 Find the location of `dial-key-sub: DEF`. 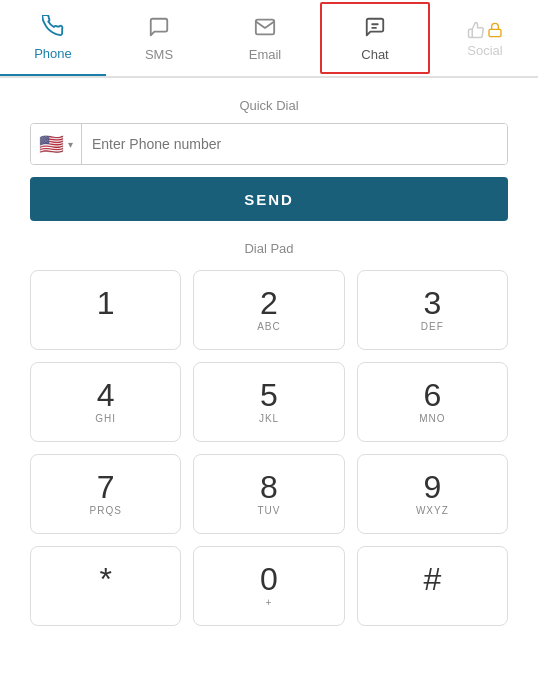

dial-key-sub: DEF is located at coordinates (432, 327).